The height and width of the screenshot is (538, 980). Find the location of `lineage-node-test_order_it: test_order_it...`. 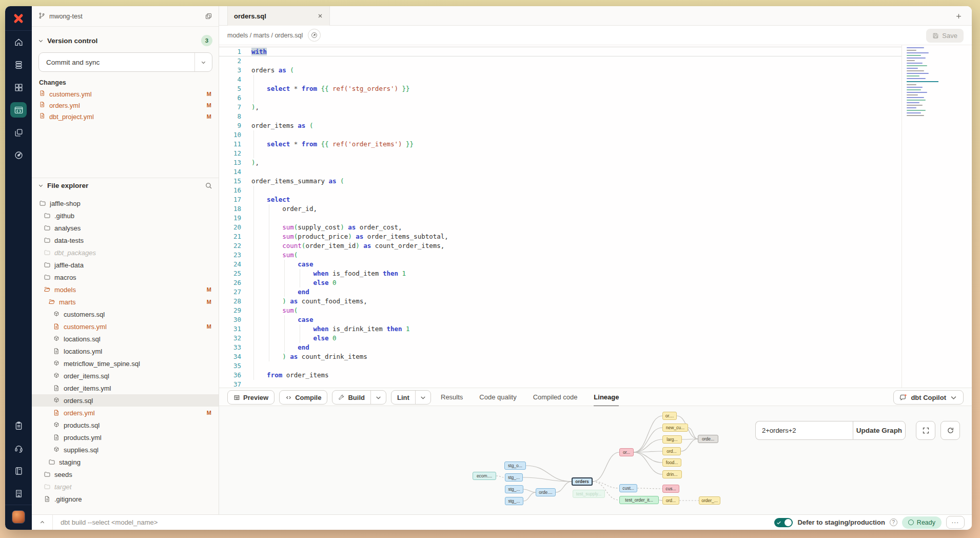

lineage-node-test_order_it: test_order_it... is located at coordinates (639, 500).